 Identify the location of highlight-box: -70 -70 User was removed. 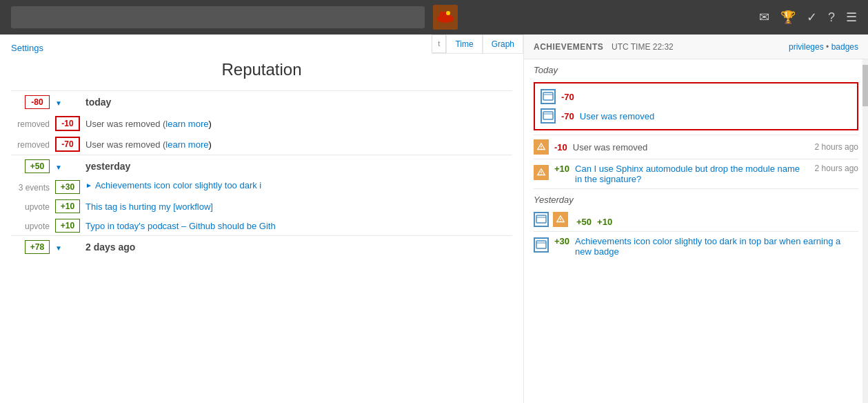
(696, 106).